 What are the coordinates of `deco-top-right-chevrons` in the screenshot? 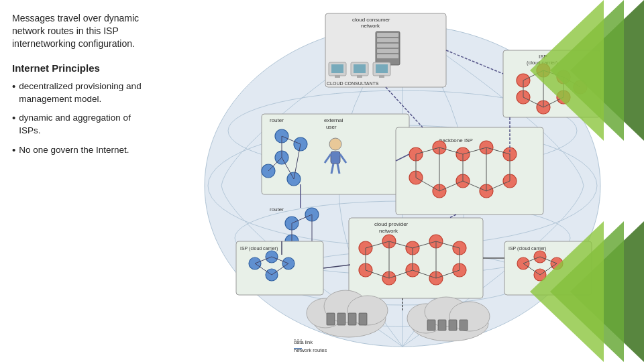 It's located at (587, 70).